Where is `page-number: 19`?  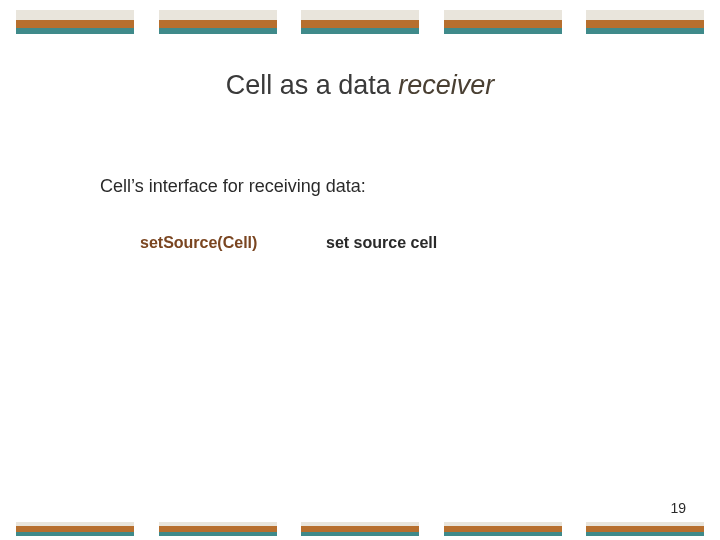
page-number: 19 is located at coordinates (678, 508).